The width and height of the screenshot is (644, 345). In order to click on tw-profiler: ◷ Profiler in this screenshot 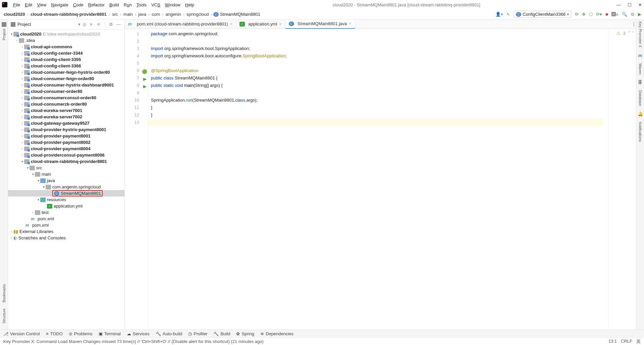, I will do `click(198, 334)`.